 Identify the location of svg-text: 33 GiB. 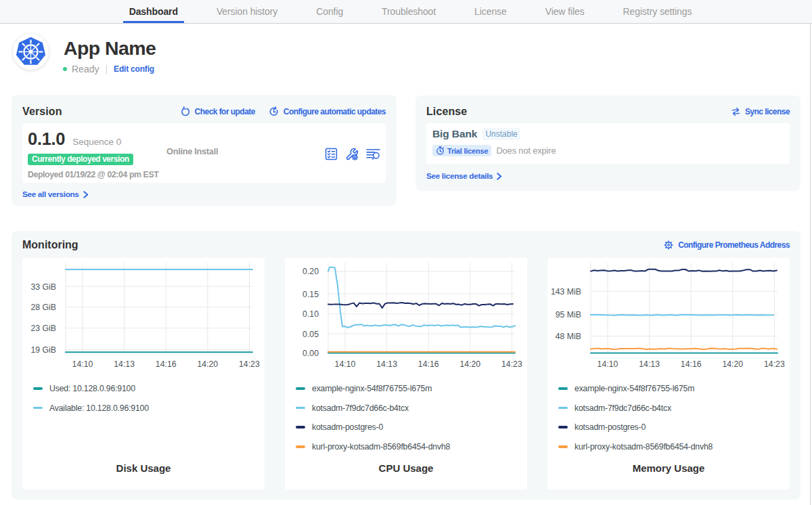
(43, 287).